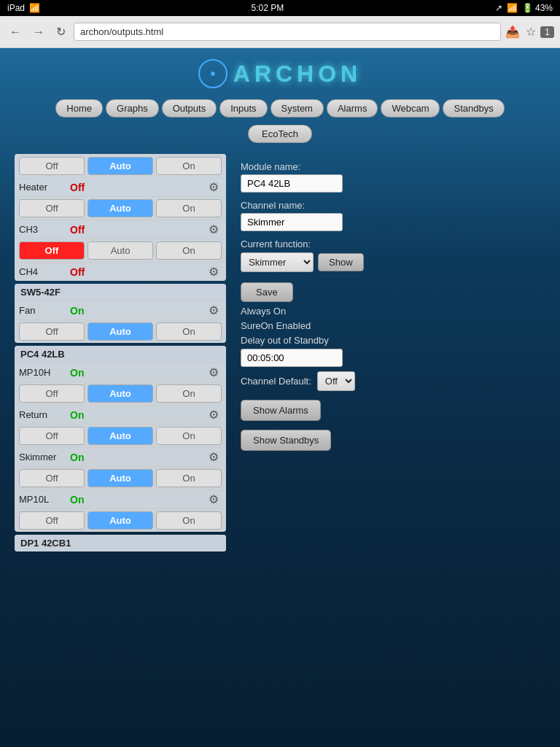 This screenshot has width=560, height=747. Describe the element at coordinates (52, 394) in the screenshot. I see `toggle-off-mp10h: Off` at that location.